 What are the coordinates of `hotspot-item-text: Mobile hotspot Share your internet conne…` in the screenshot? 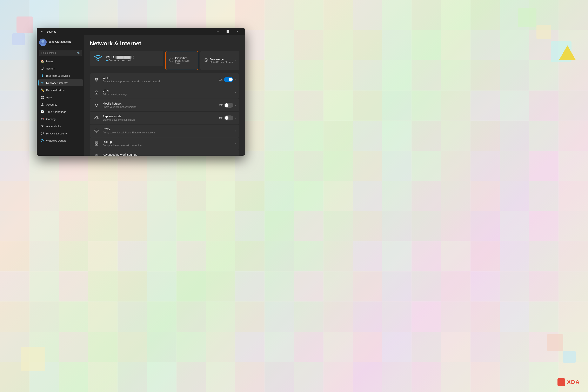 It's located at (159, 105).